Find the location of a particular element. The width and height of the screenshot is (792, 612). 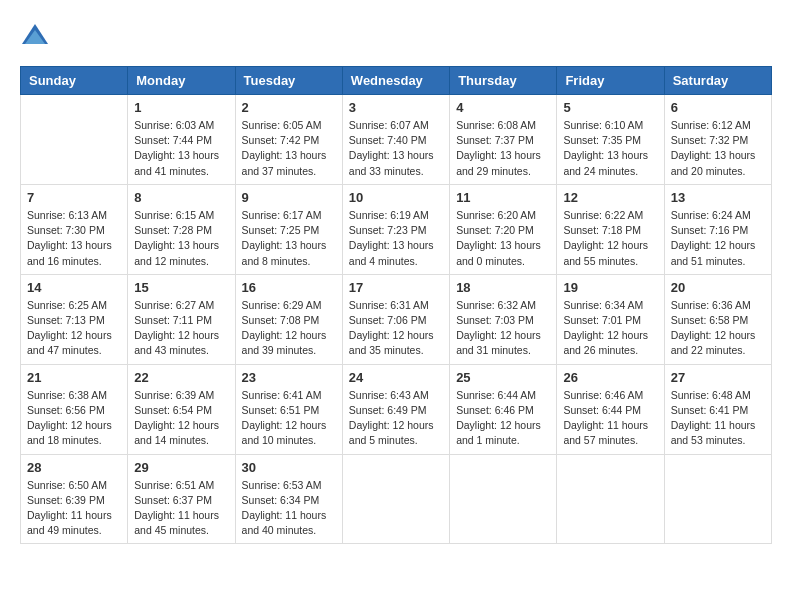

day-number: 18 is located at coordinates (503, 288).